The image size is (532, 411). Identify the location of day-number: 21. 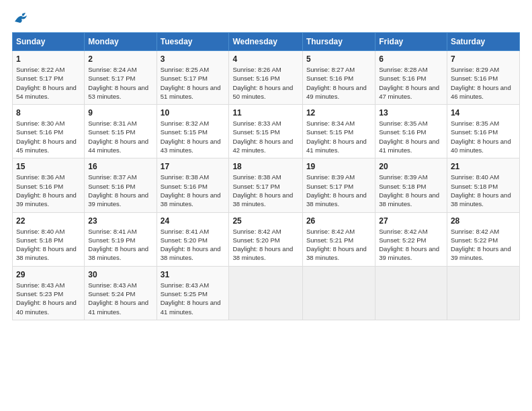
(484, 167).